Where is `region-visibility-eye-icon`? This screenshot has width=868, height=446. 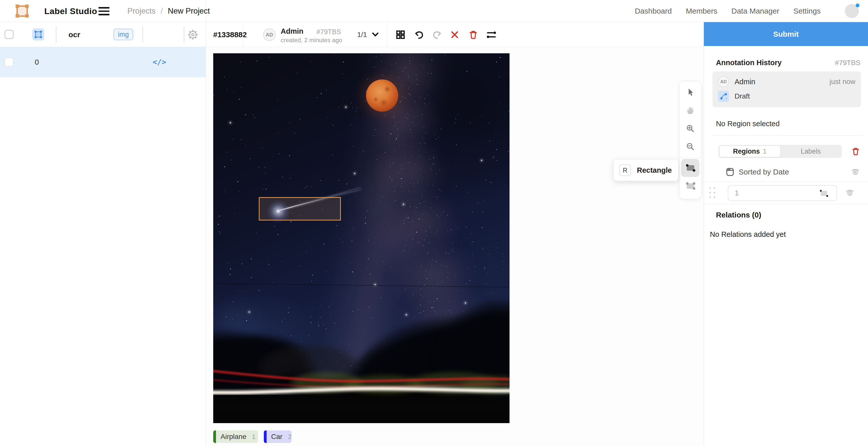 region-visibility-eye-icon is located at coordinates (850, 193).